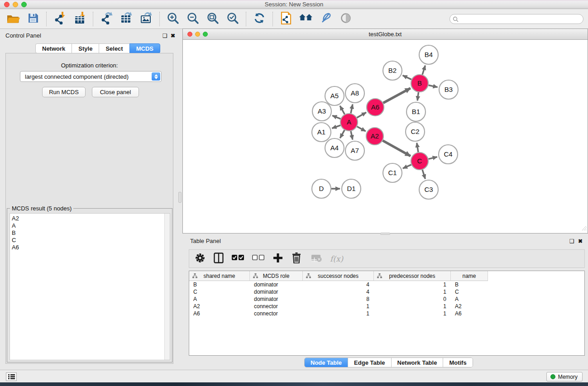 Image resolution: width=588 pixels, height=386 pixels. What do you see at coordinates (220, 292) in the screenshot?
I see `table-cell: C` at bounding box center [220, 292].